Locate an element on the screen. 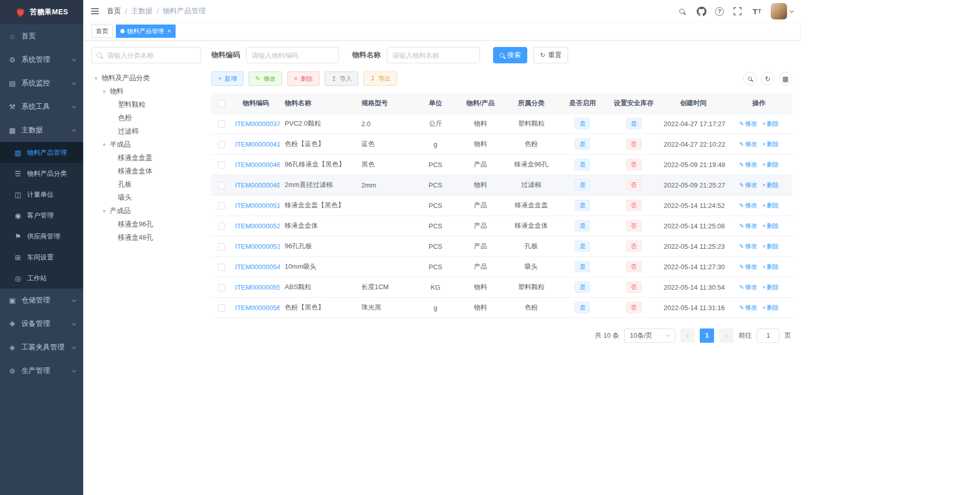 The width and height of the screenshot is (980, 495). sidebar-item-measure-unit: ◫ 计量单位 is located at coordinates (42, 194).